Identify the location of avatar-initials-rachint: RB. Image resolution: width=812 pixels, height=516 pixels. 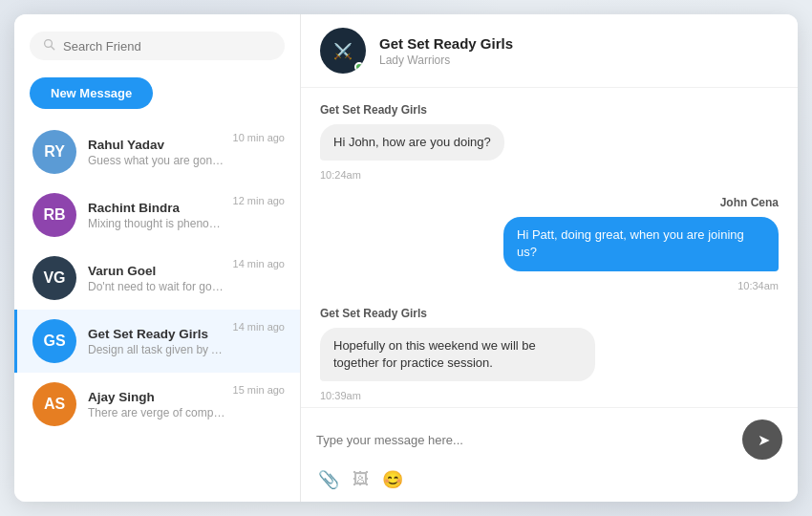
(54, 215).